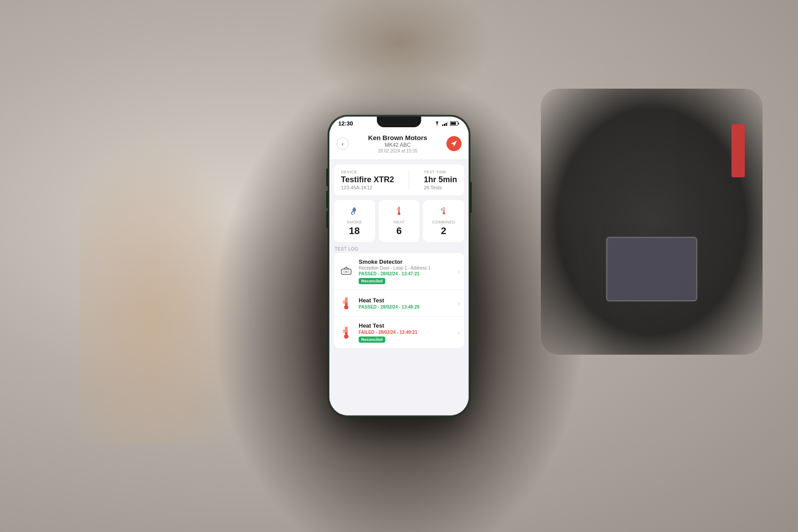  Describe the element at coordinates (409, 180) in the screenshot. I see `info-divider` at that location.